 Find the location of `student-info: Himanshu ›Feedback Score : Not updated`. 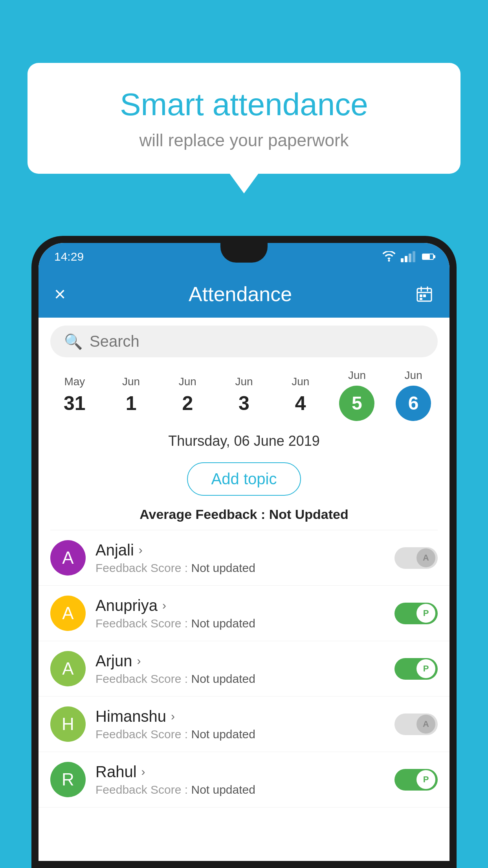

student-info: Himanshu ›Feedback Score : Not updated is located at coordinates (240, 724).